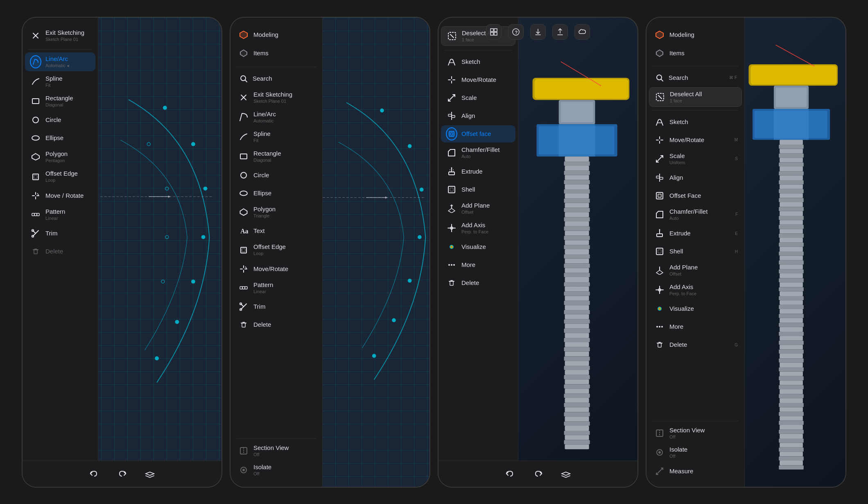 The image size is (868, 504). I want to click on cloud-button, so click(582, 32).